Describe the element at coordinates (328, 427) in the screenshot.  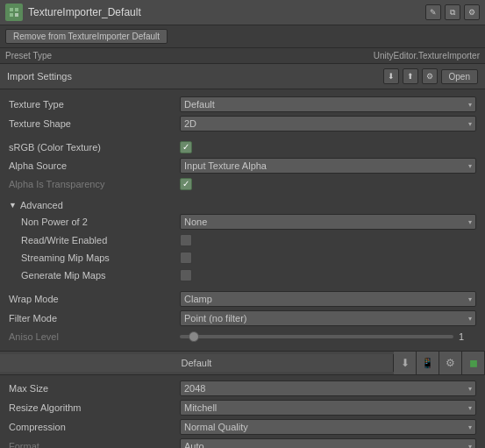
I see `compression-dropdown: Normal Quality ▾` at that location.